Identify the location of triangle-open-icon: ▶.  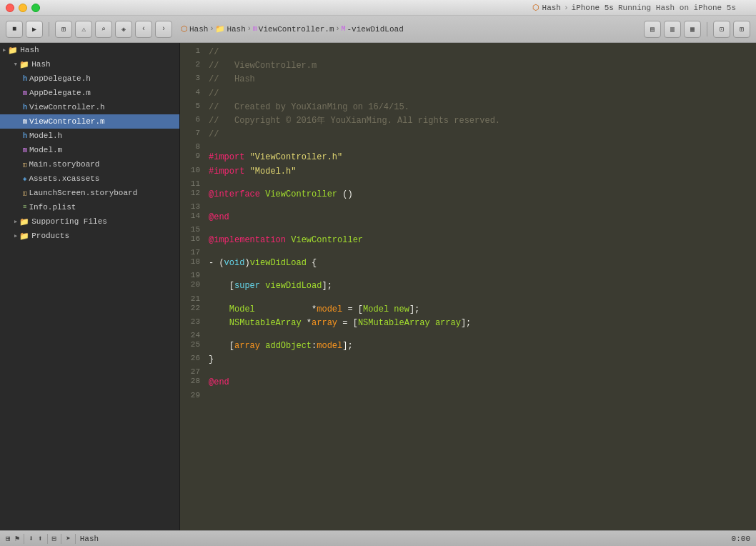
(16, 64).